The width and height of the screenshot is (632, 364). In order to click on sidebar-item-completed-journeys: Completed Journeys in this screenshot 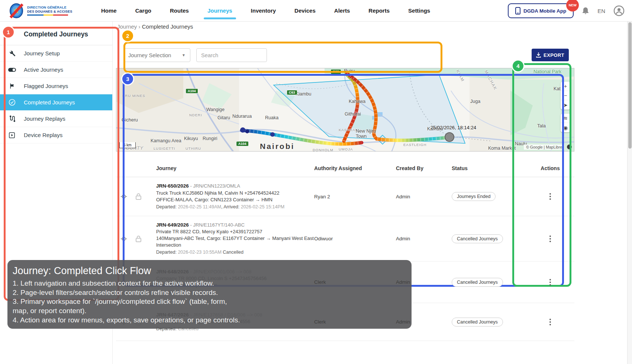, I will do `click(56, 103)`.